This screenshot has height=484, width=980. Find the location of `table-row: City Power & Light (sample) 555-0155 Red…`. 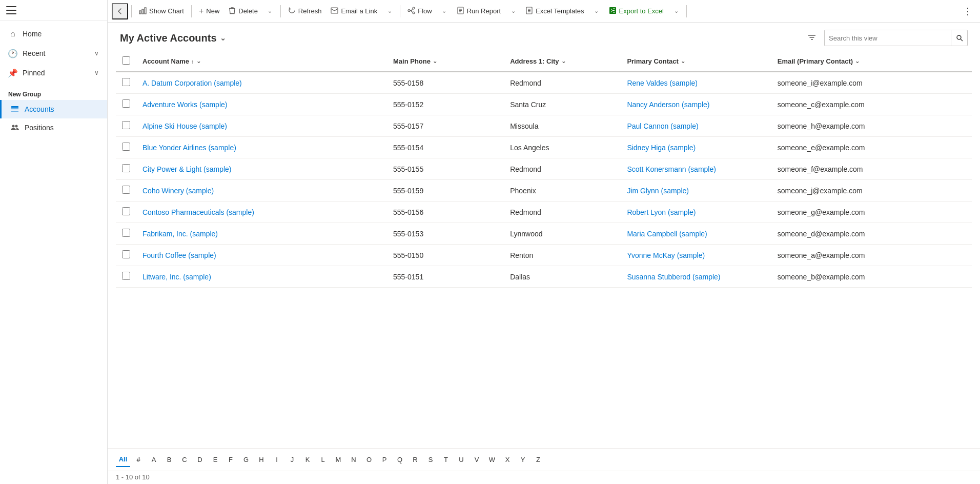

table-row: City Power & Light (sample) 555-0155 Red… is located at coordinates (544, 169).